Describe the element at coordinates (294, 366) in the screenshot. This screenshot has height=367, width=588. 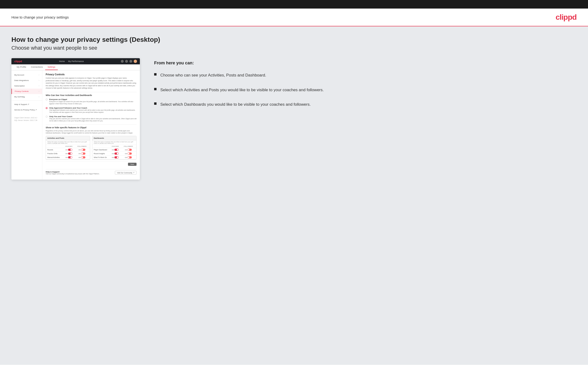
I see `footer: Copyright Clippd 2022` at that location.